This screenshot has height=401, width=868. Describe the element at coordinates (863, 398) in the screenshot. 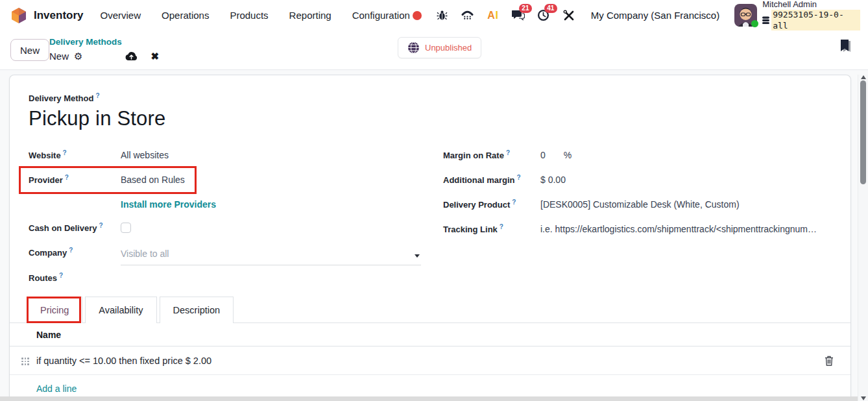

I see `scroll-down-arrow` at that location.